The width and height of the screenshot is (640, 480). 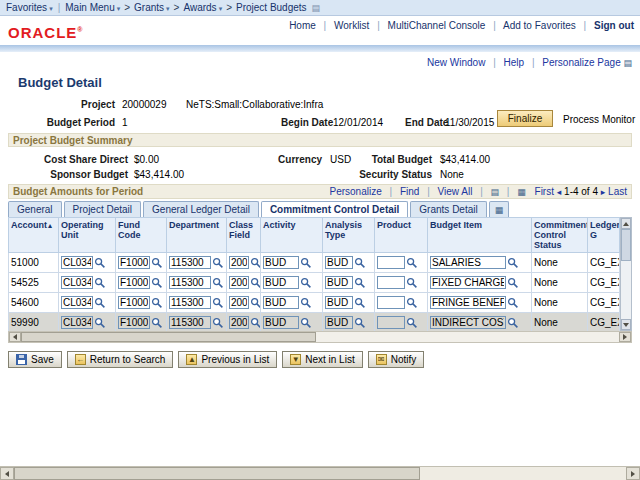 What do you see at coordinates (626, 224) in the screenshot?
I see `scroll-up-icon` at bounding box center [626, 224].